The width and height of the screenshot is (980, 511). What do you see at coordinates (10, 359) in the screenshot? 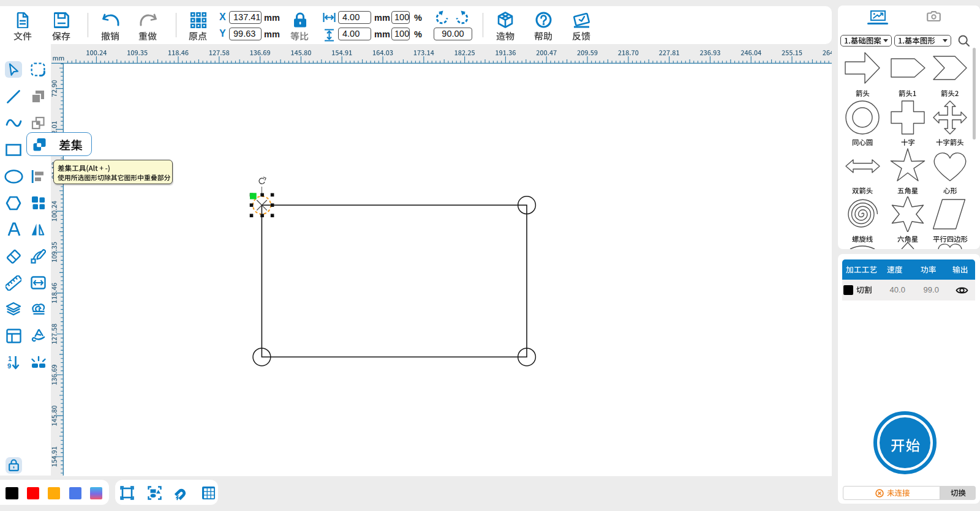
I see `svg-text: 1` at bounding box center [10, 359].